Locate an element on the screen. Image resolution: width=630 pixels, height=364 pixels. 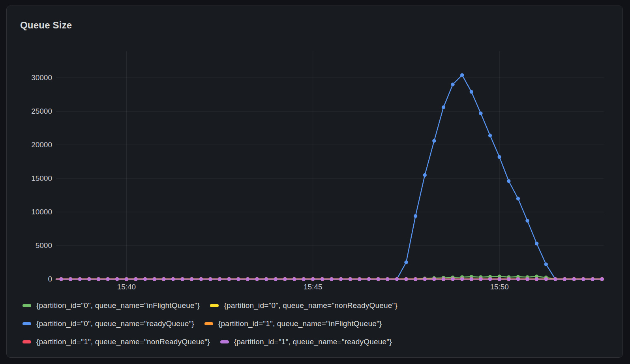
y-tick-label: 5000 is located at coordinates (33, 246).